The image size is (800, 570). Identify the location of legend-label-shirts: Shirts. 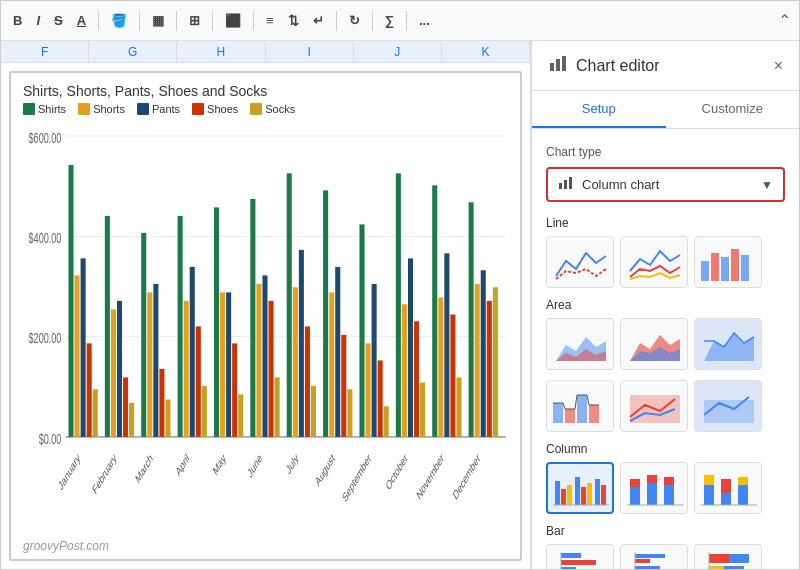
(52, 109).